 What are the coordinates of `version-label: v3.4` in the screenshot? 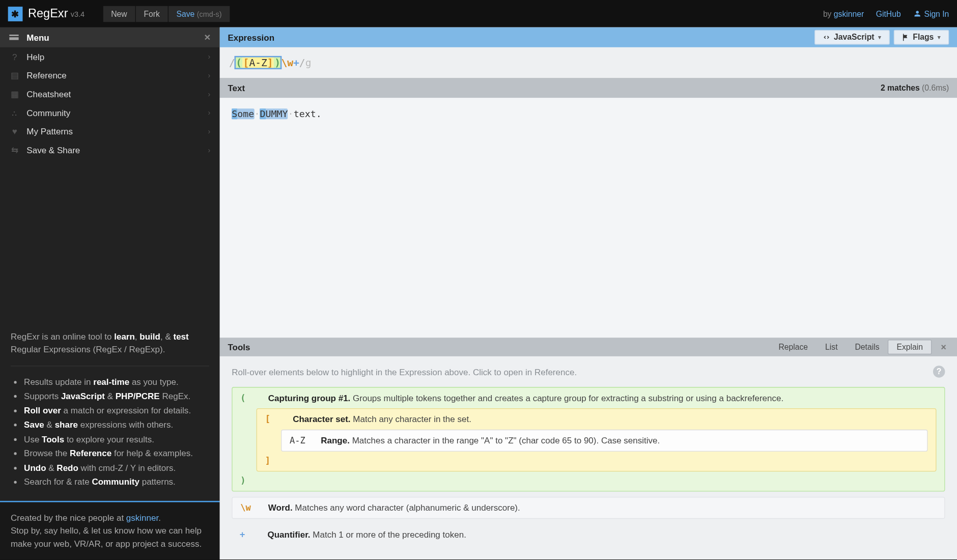 It's located at (77, 14).